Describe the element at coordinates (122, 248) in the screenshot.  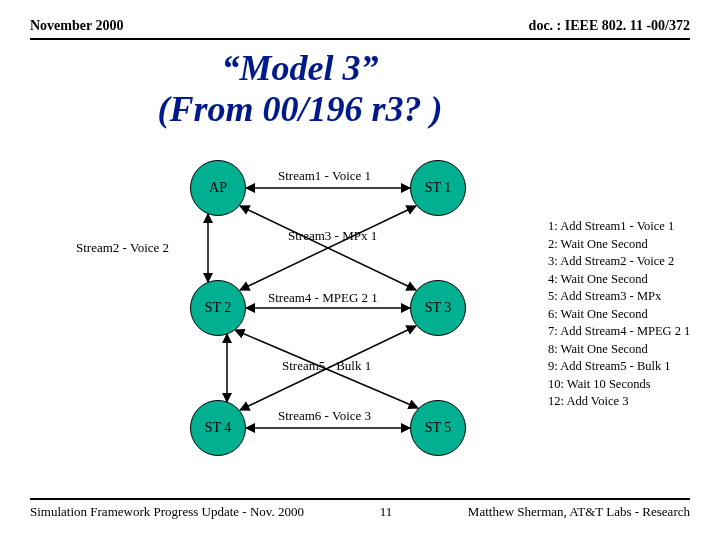
I see `label-stream2: Stream2 - Voice 2` at that location.